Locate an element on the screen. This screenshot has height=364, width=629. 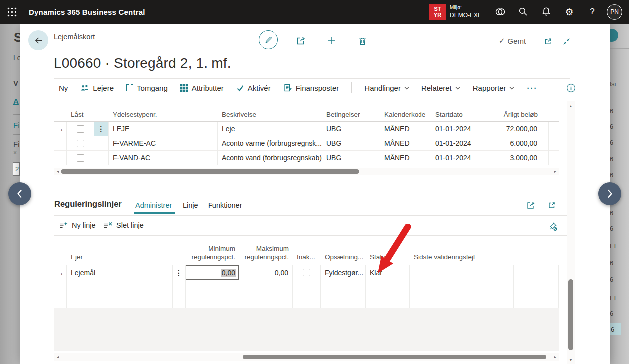
tab-administrer: Administrer is located at coordinates (154, 205).